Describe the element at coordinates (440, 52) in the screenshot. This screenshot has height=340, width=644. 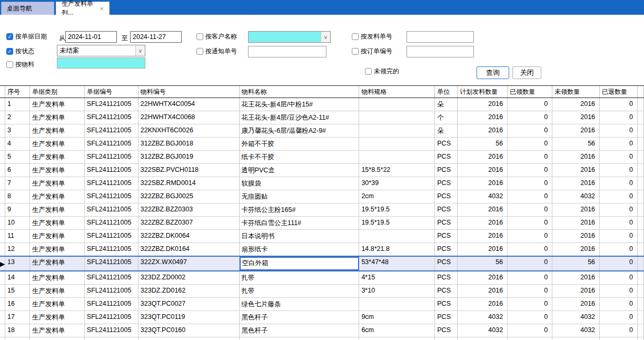
I see `order-no-input` at that location.